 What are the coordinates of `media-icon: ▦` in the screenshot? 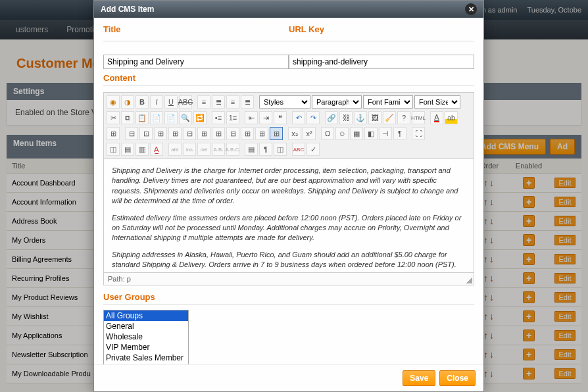 It's located at (356, 134).